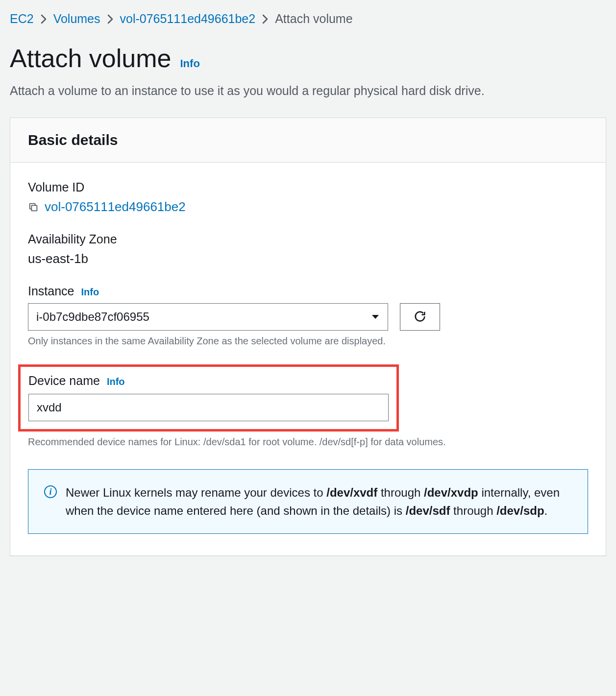 This screenshot has height=696, width=616. Describe the element at coordinates (314, 19) in the screenshot. I see `breadcrumb-current: Attach volume` at that location.